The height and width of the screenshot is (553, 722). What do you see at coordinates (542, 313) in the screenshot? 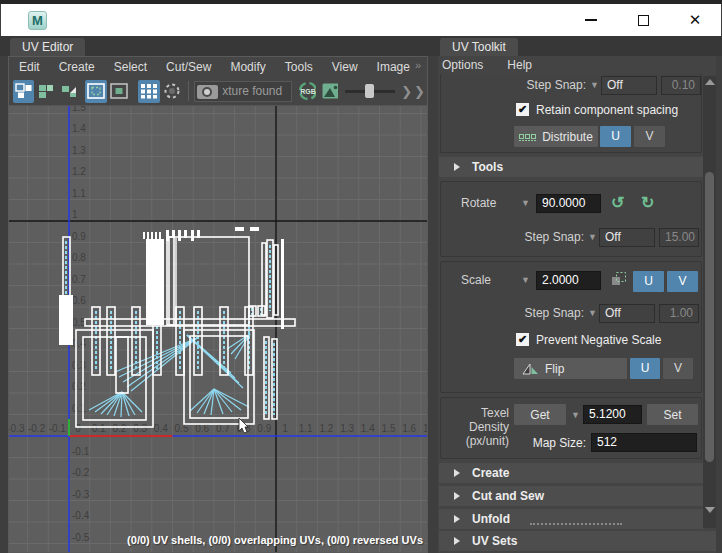
I see `scale-step-snap-label: Step Snap:` at bounding box center [542, 313].